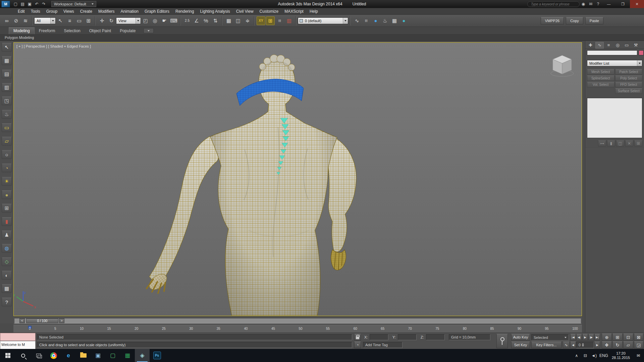  What do you see at coordinates (248, 21) in the screenshot?
I see `align-icon: ≑` at bounding box center [248, 21].